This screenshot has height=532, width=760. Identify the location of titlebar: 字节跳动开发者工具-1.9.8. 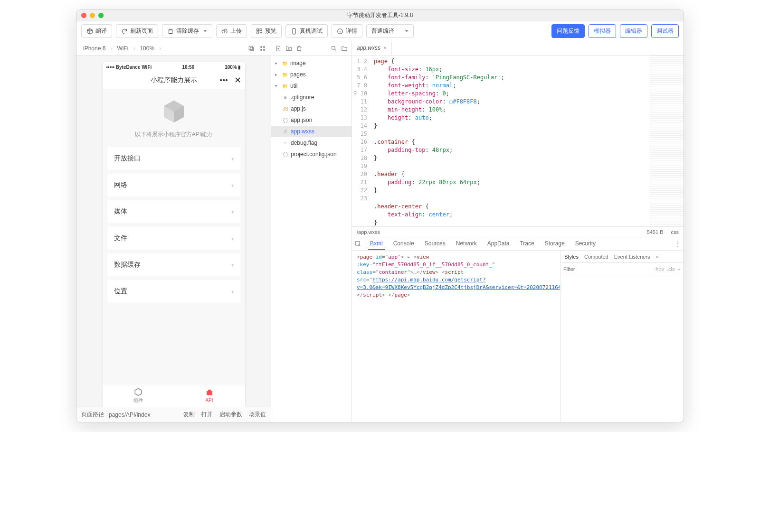
(380, 16).